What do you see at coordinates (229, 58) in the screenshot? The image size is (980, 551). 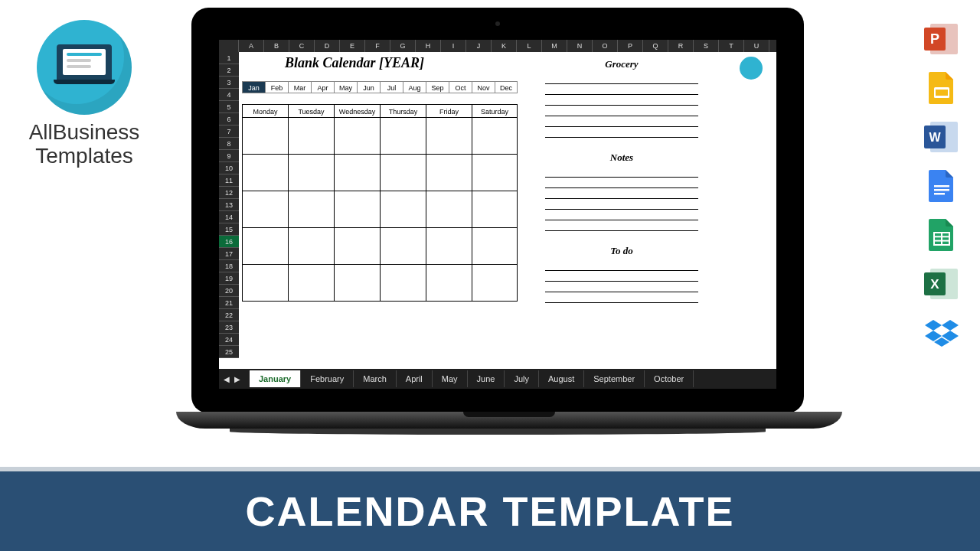 I see `row-header: 1` at bounding box center [229, 58].